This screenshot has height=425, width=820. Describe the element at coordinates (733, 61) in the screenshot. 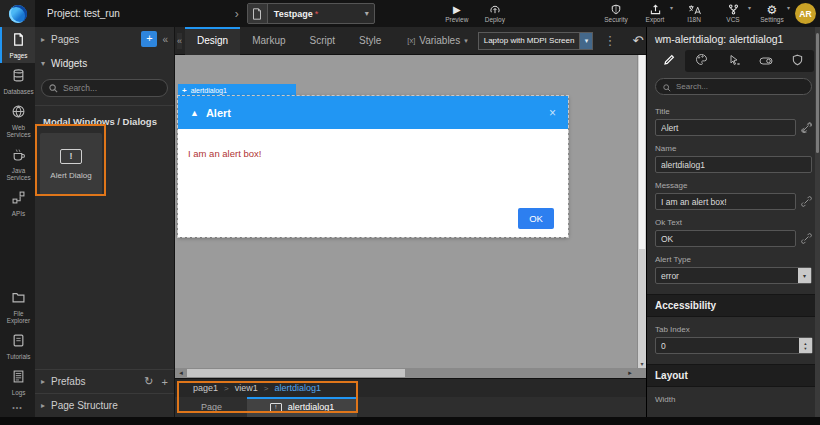

I see `tab-events` at that location.